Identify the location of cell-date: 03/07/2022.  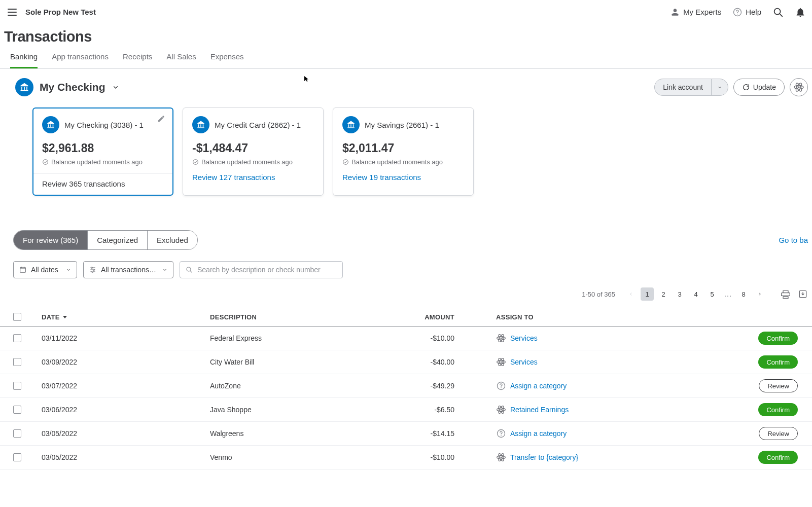
(126, 386).